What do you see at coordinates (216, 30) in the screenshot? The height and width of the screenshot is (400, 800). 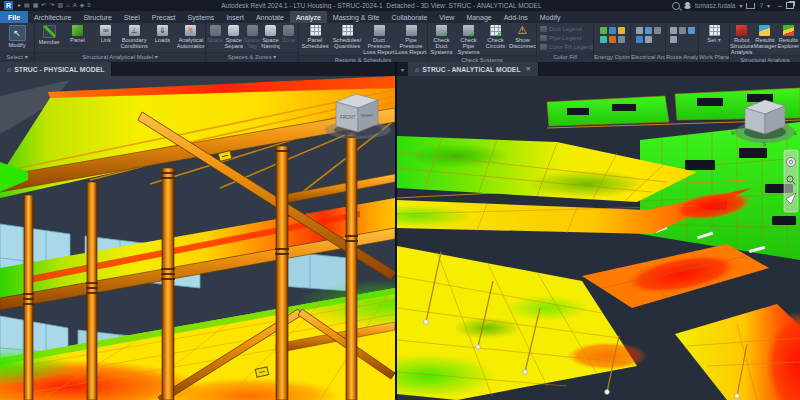 I see `space-icon` at bounding box center [216, 30].